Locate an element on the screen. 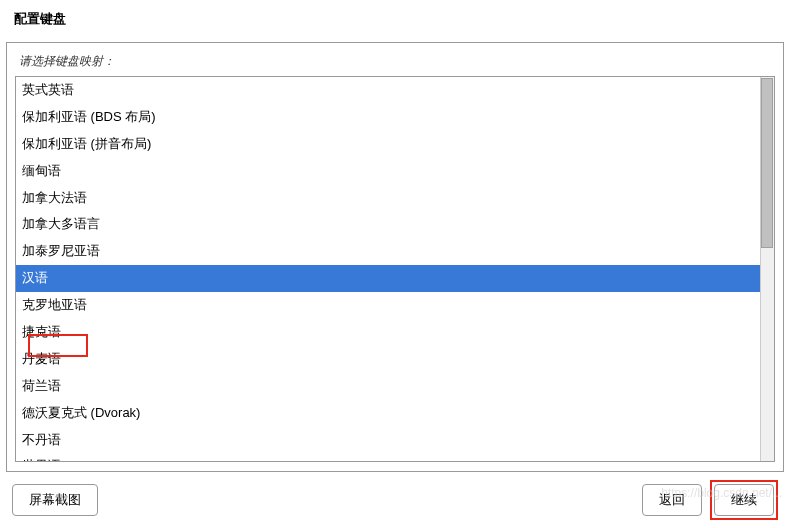  list-item: 缅甸语 is located at coordinates (395, 172).